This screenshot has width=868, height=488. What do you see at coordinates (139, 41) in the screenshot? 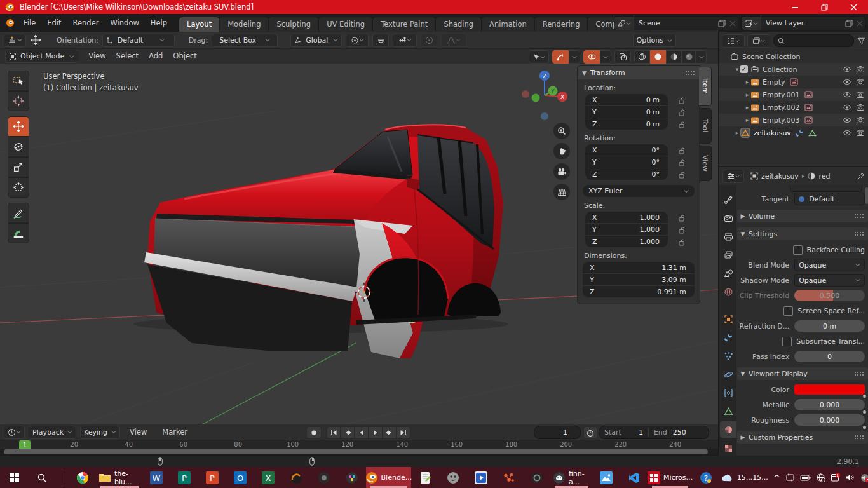
I see `orientation-dropdown: Default` at bounding box center [139, 41].